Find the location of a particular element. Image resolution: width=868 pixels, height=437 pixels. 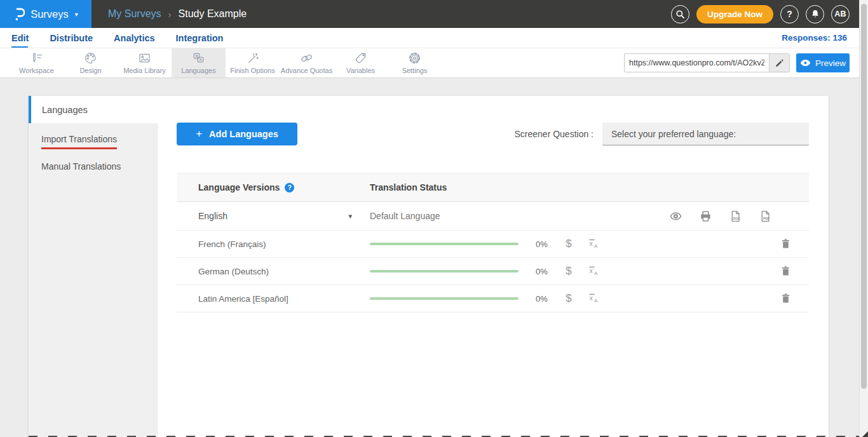

scrollbar-corner is located at coordinates (865, 434).